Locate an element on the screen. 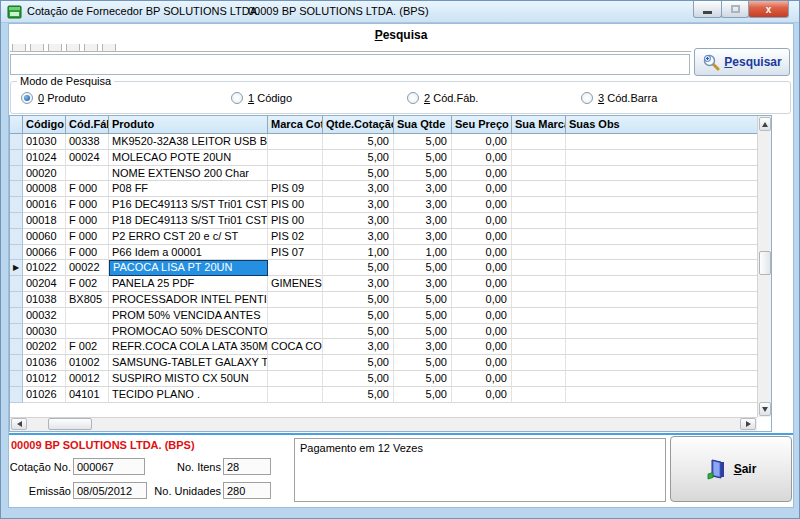 The image size is (800, 519). cell-produto: P08 FF is located at coordinates (188, 189).